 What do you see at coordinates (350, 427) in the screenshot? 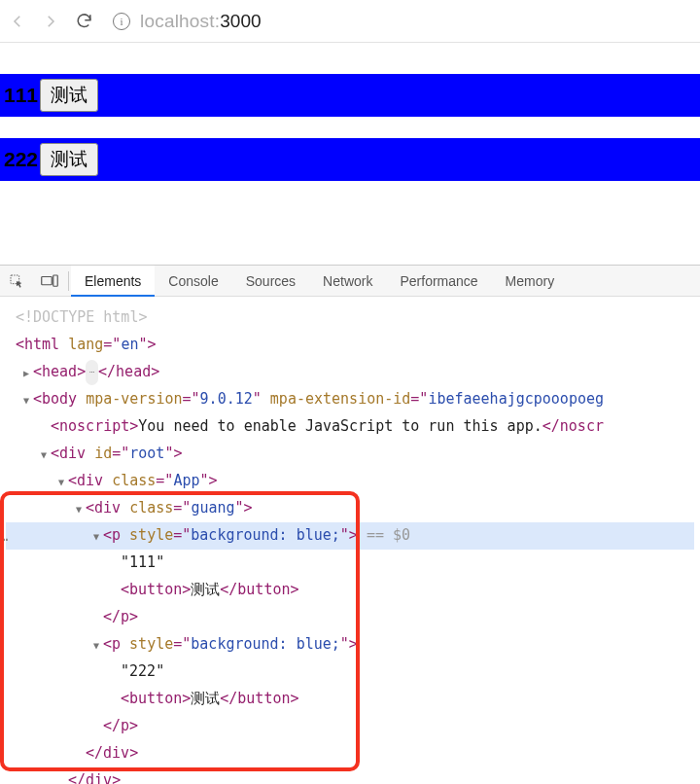
I see `dom-line: <noscript>You need to enable JavaScript …` at bounding box center [350, 427].